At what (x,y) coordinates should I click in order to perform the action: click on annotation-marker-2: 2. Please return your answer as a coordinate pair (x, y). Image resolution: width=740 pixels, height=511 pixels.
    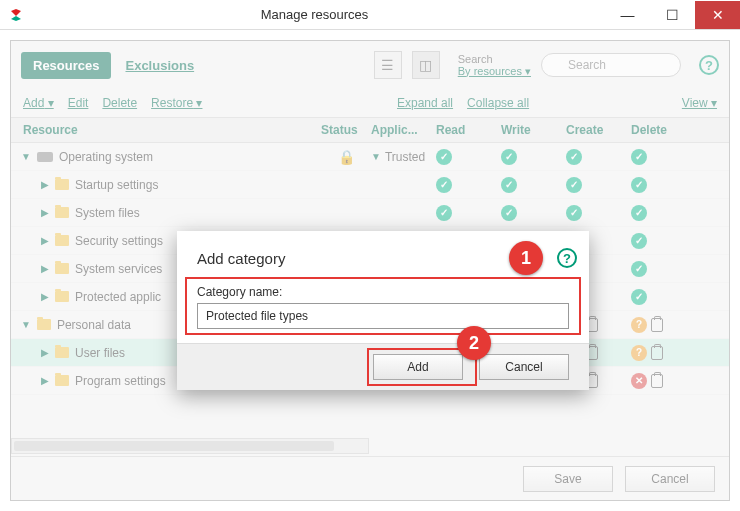
    Looking at the image, I should click on (474, 343).